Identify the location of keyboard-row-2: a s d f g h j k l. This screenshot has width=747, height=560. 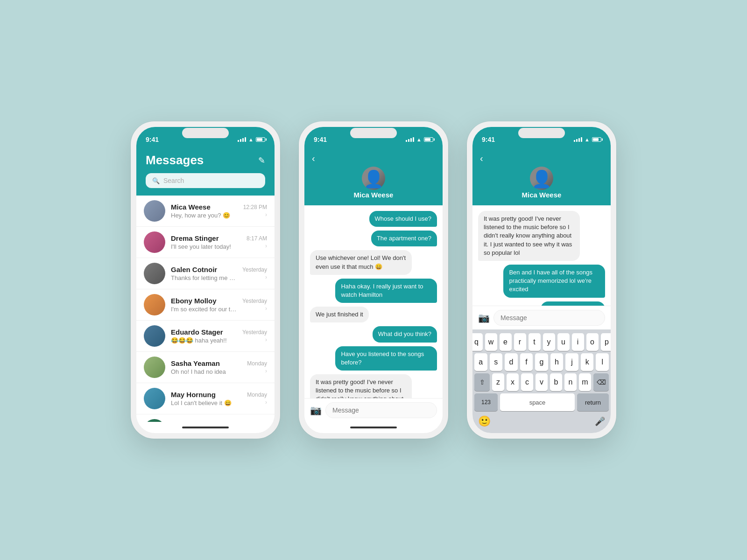
(542, 362).